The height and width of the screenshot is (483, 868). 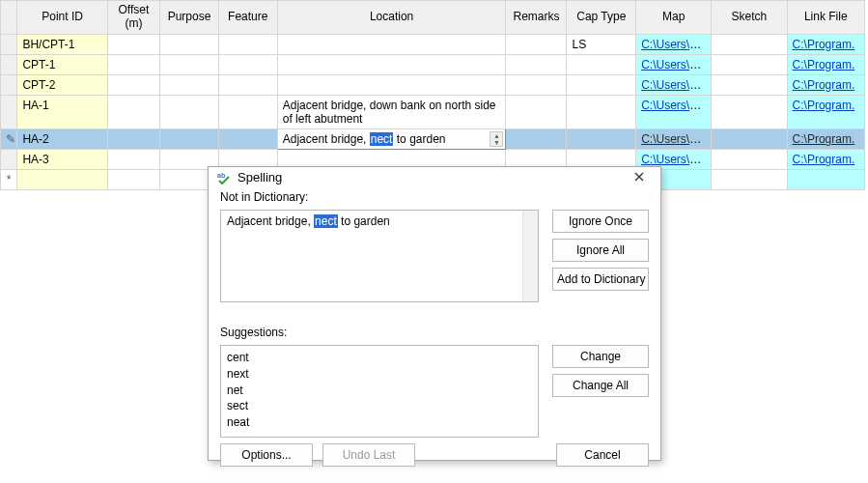 What do you see at coordinates (247, 44) in the screenshot?
I see `cell-feature` at bounding box center [247, 44].